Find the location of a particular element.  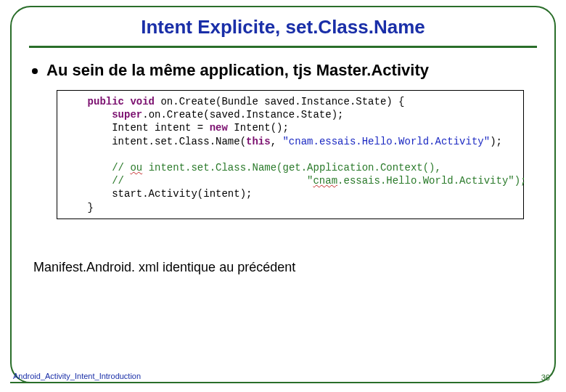

code-l4e: ); is located at coordinates (496, 142).